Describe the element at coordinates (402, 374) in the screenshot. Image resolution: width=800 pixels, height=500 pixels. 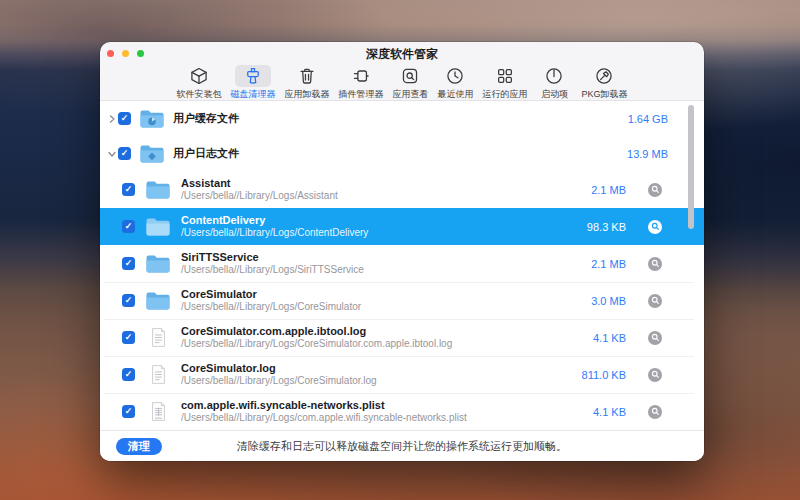
I see `file-row-coresimulator-log: ✓ CoreSimulator.log/Users/bella//Library…` at that location.